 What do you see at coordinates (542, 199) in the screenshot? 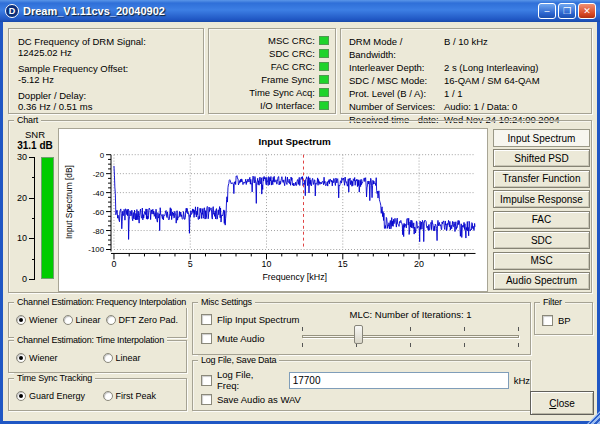
I see `view-button-impulse-response: Impulse Response` at bounding box center [542, 199].